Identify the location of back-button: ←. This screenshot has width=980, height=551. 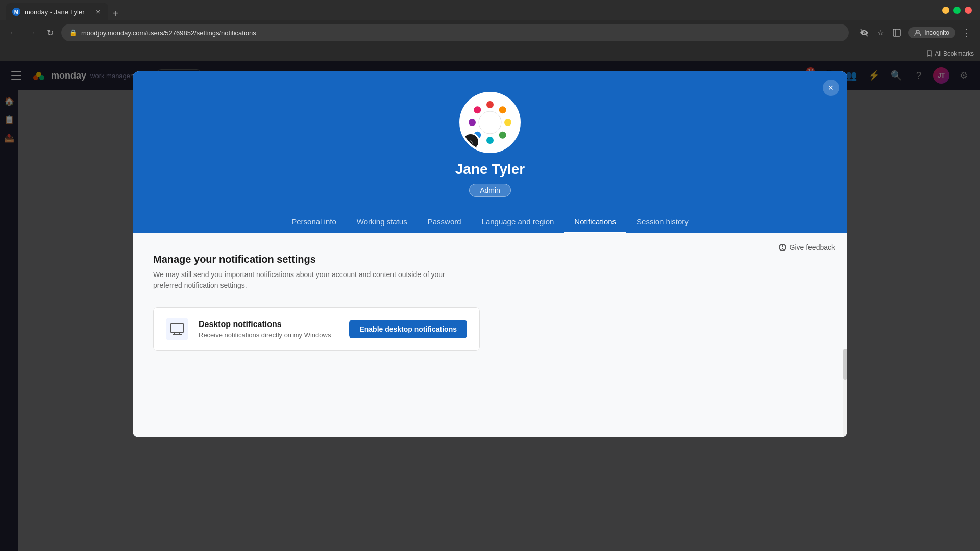
(13, 33).